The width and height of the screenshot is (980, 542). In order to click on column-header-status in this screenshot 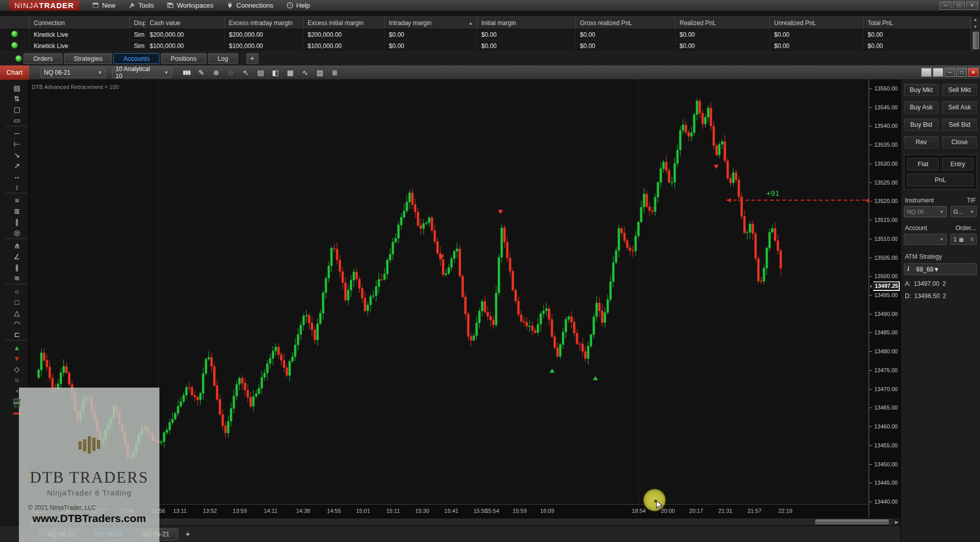, I will do `click(15, 22)`.